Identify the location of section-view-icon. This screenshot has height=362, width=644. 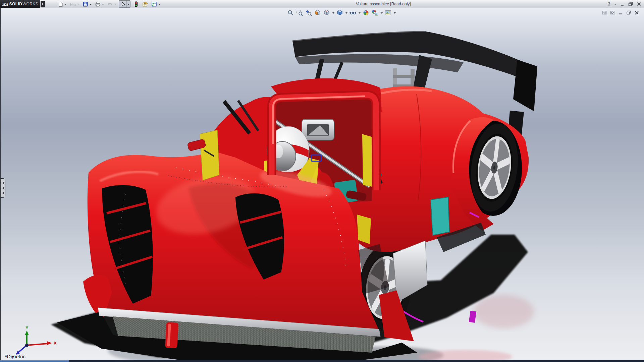
(318, 13).